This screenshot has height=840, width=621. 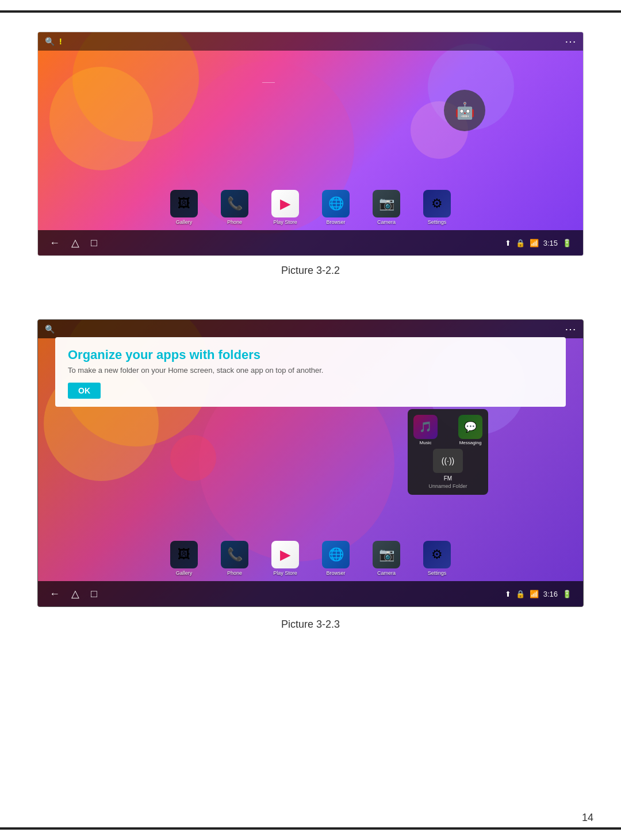 I want to click on caption-1-text: Picture 3-2.2, so click(x=310, y=270).